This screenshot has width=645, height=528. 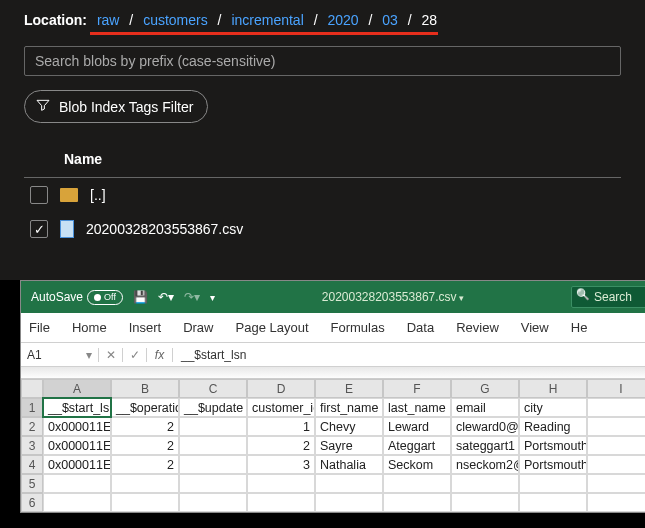 What do you see at coordinates (580, 328) in the screenshot?
I see `tab-help: He` at bounding box center [580, 328].